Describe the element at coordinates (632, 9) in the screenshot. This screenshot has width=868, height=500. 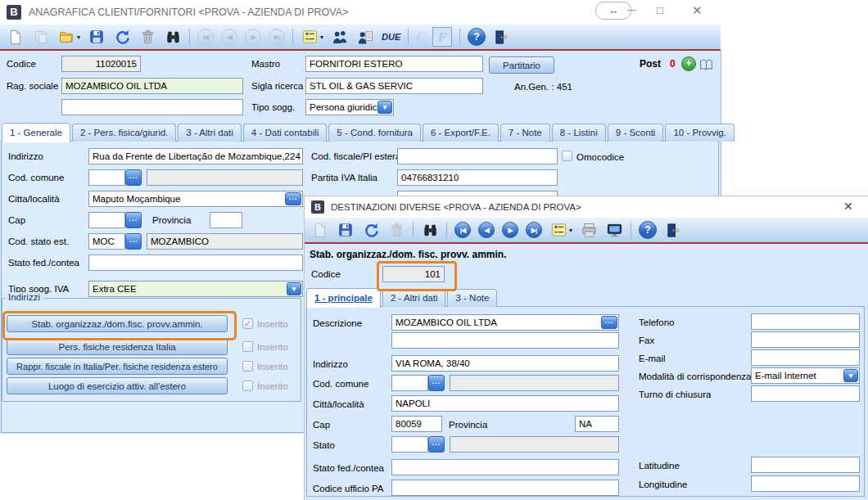
I see `minimize-button: —` at that location.